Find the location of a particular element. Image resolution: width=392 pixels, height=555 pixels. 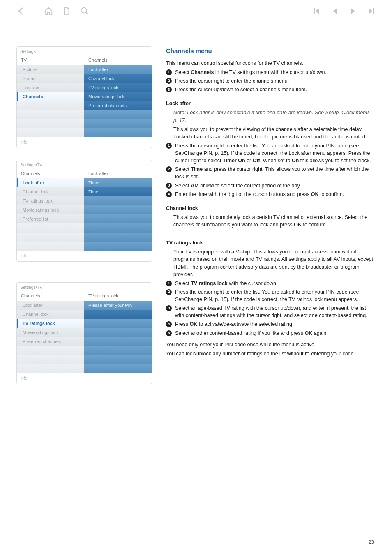

intro-text: This menu can control special functions … is located at coordinates (271, 63).